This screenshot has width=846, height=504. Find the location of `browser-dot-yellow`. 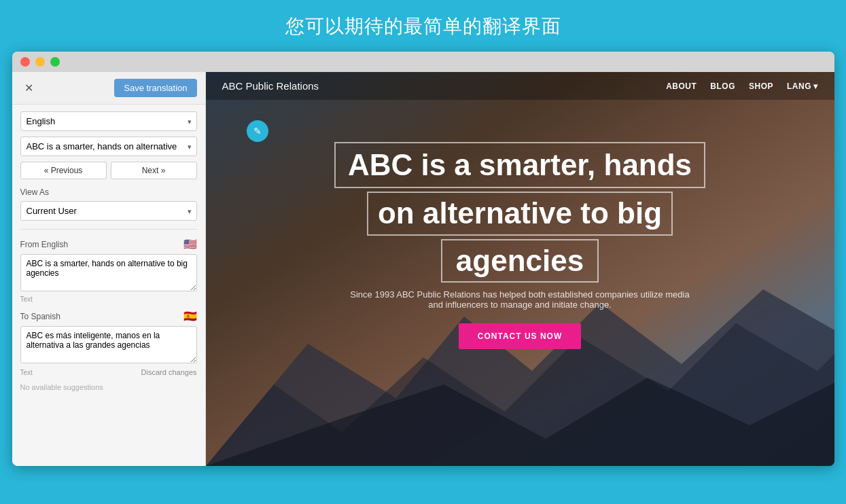

browser-dot-yellow is located at coordinates (40, 62).